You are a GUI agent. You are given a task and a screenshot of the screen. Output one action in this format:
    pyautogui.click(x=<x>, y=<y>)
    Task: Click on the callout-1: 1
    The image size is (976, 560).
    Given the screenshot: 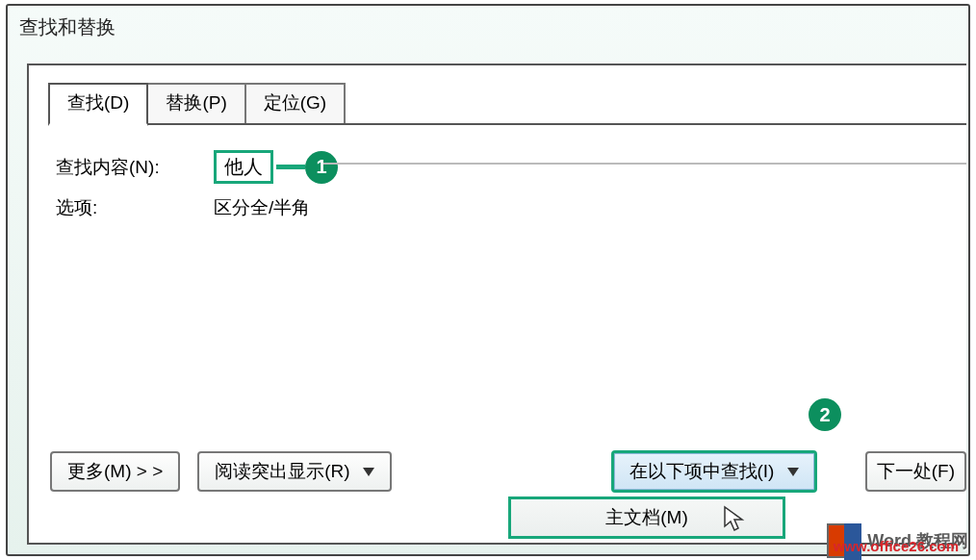 What is the action you would take?
    pyautogui.click(x=307, y=167)
    